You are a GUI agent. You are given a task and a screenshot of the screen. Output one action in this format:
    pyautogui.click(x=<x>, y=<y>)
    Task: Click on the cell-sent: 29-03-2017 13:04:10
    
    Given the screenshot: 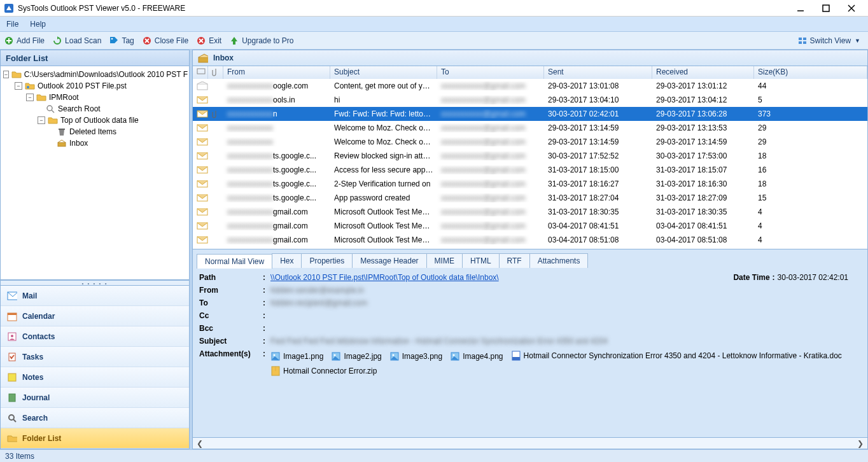 What is the action you would take?
    pyautogui.click(x=598, y=100)
    